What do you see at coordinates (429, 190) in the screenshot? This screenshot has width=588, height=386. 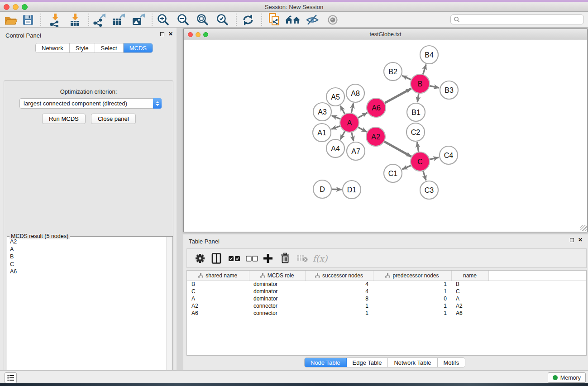 I see `graph-node-C3: C3` at bounding box center [429, 190].